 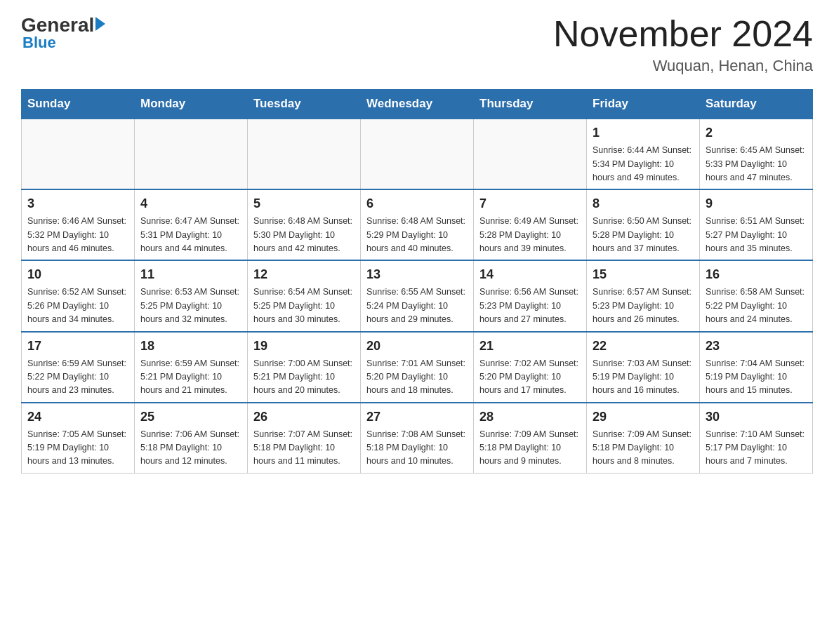 What do you see at coordinates (304, 275) in the screenshot?
I see `day-number: 12` at bounding box center [304, 275].